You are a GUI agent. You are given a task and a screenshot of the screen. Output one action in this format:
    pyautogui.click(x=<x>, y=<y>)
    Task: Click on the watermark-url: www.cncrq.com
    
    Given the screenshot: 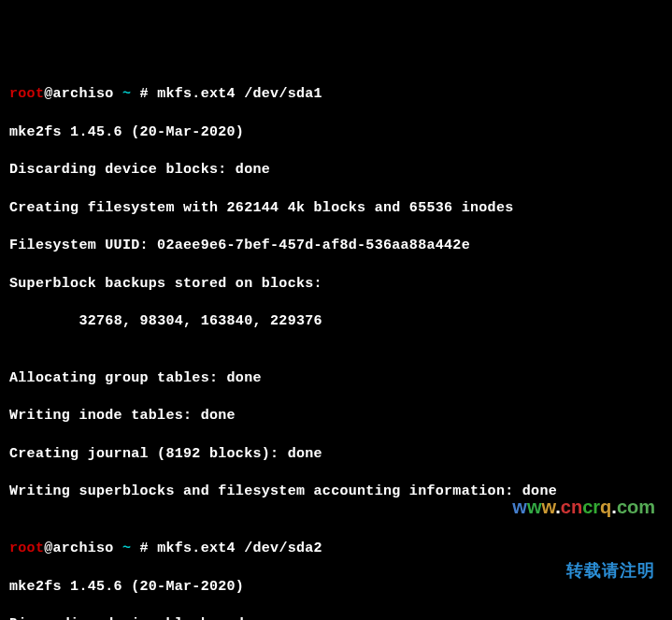 What is the action you would take?
    pyautogui.click(x=583, y=507)
    